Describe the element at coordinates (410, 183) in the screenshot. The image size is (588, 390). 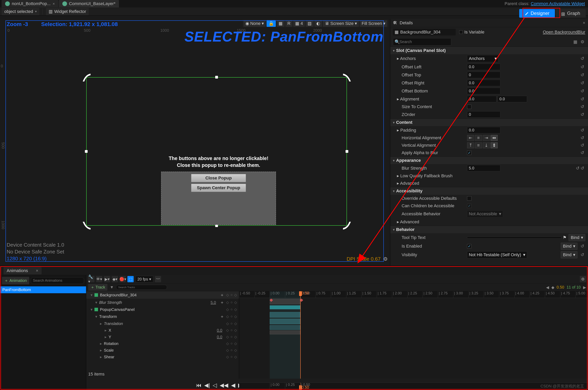
I see `row-advanced: Advanced` at that location.